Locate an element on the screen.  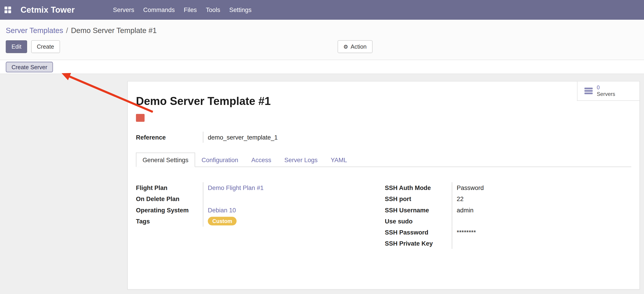
tab-access: Access is located at coordinates (261, 160).